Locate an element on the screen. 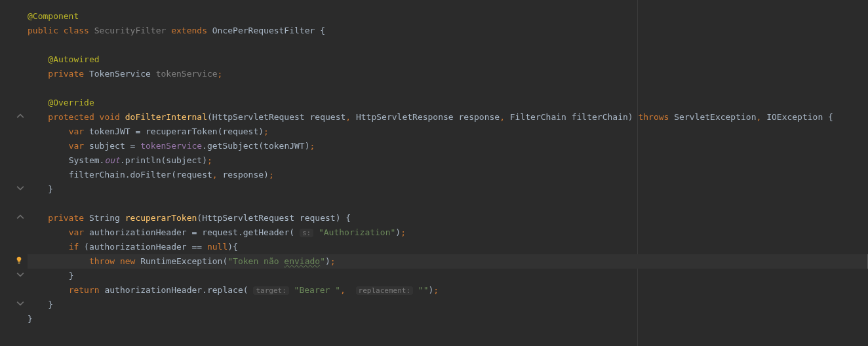 The image size is (868, 346). code-line: protected void doFilterInternal(HttpServ… is located at coordinates (448, 117).